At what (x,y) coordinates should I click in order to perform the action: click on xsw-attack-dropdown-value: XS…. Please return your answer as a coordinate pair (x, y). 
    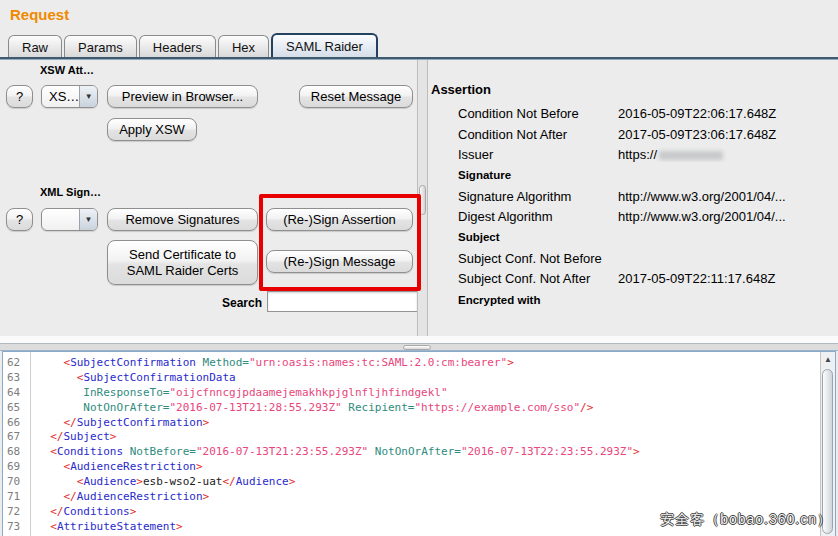
    Looking at the image, I should click on (60, 96).